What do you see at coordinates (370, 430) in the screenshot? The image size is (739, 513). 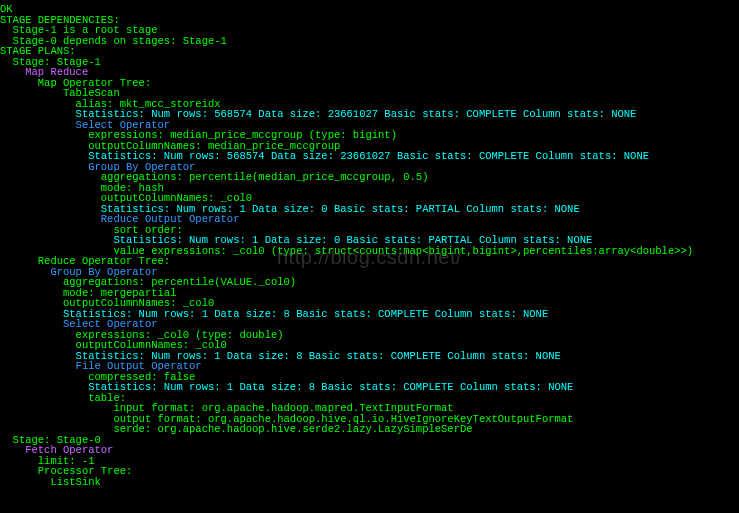 I see `terminal-line: serde: org.apache.hadoop.hive.serde2.laz…` at bounding box center [370, 430].